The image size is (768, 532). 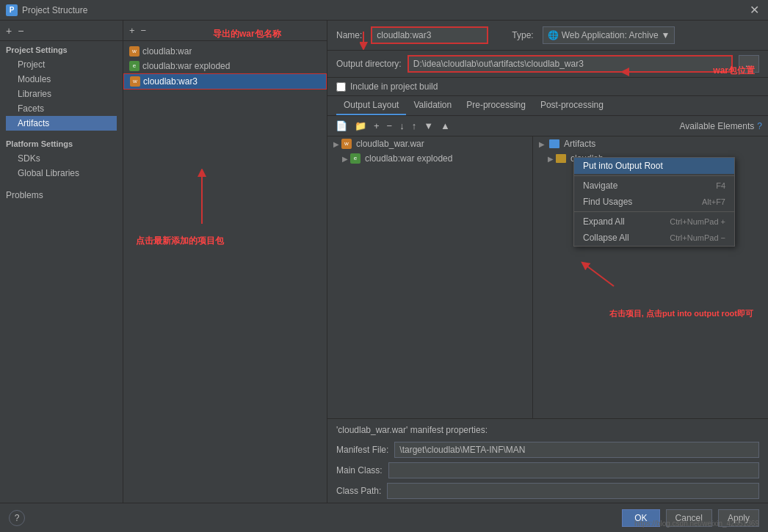 I want to click on sidebar-item-artifacts: Artifacts, so click(x=62, y=123).